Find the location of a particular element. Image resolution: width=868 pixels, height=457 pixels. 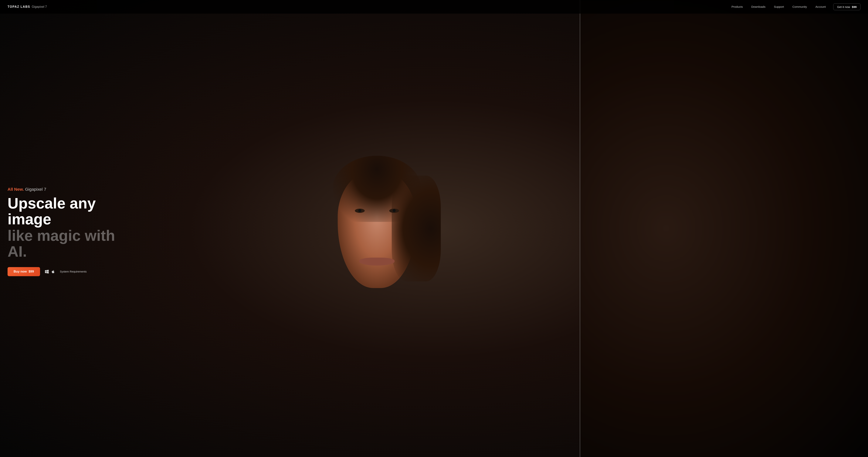

brand-product: Gigapixel 7 is located at coordinates (39, 7).